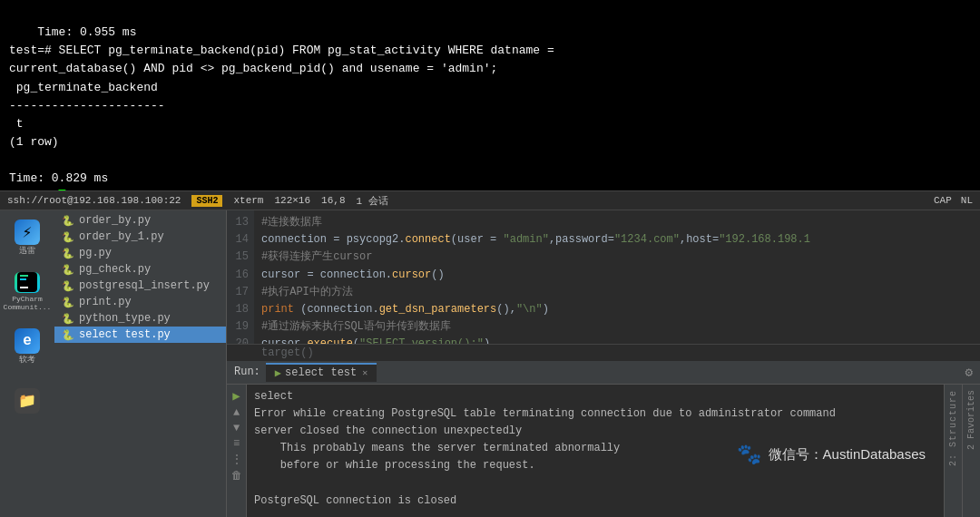 This screenshot has width=980, height=517. I want to click on sidebar-label-ie: 软考, so click(27, 361).